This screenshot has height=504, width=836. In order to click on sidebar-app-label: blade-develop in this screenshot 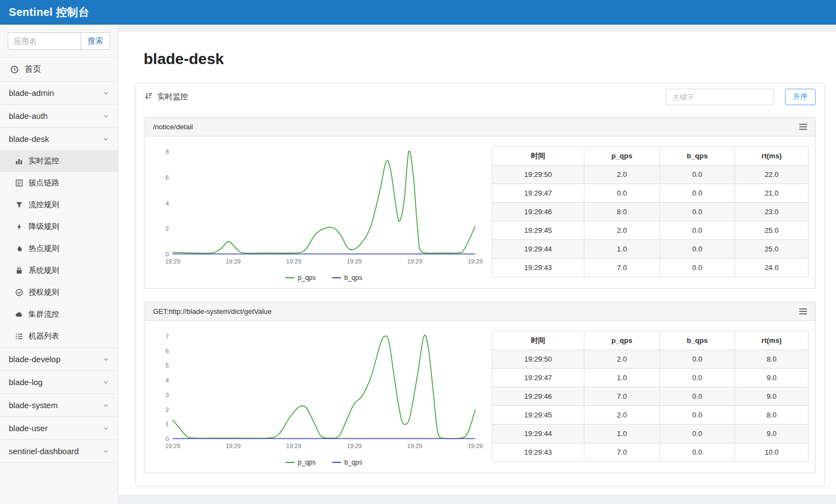, I will do `click(35, 359)`.